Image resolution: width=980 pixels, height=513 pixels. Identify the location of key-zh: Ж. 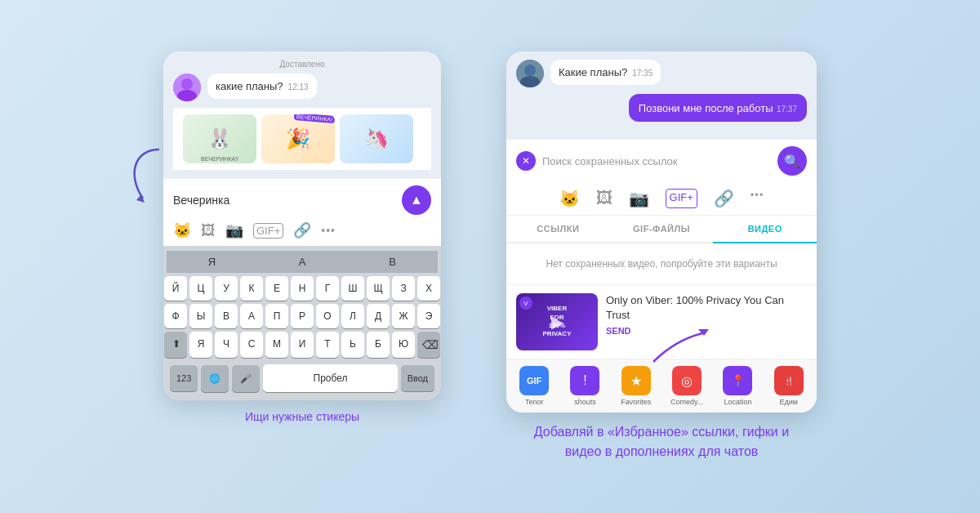
(403, 316).